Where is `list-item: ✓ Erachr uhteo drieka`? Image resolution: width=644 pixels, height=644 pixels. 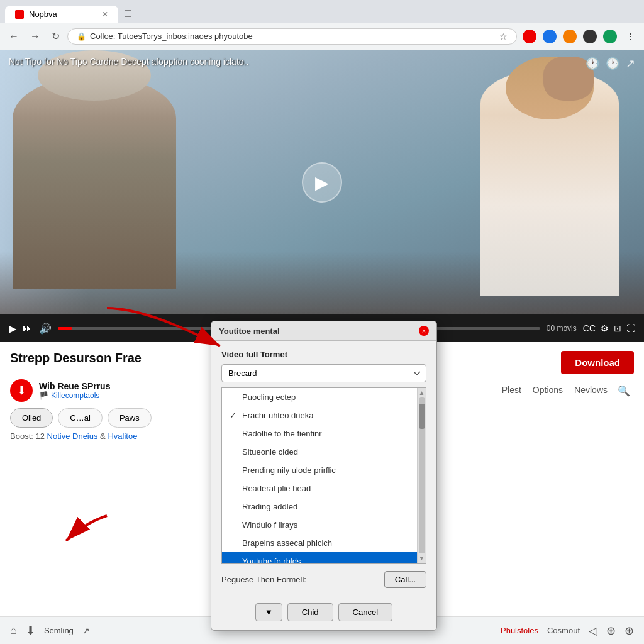 list-item: ✓ Erachr uhteo drieka is located at coordinates (319, 415).